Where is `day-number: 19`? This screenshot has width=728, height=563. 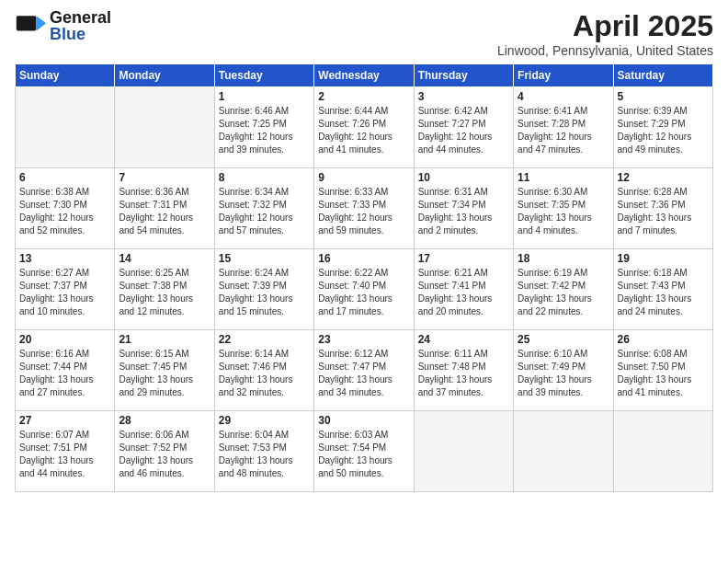 day-number: 19 is located at coordinates (664, 259).